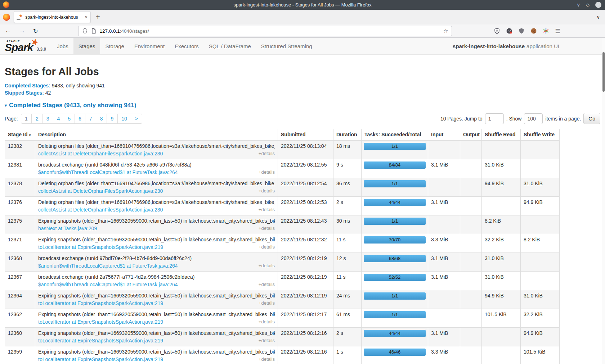 This screenshot has width=605, height=364. What do you see at coordinates (509, 31) in the screenshot?
I see `extension-privacy-badge-icon` at bounding box center [509, 31].